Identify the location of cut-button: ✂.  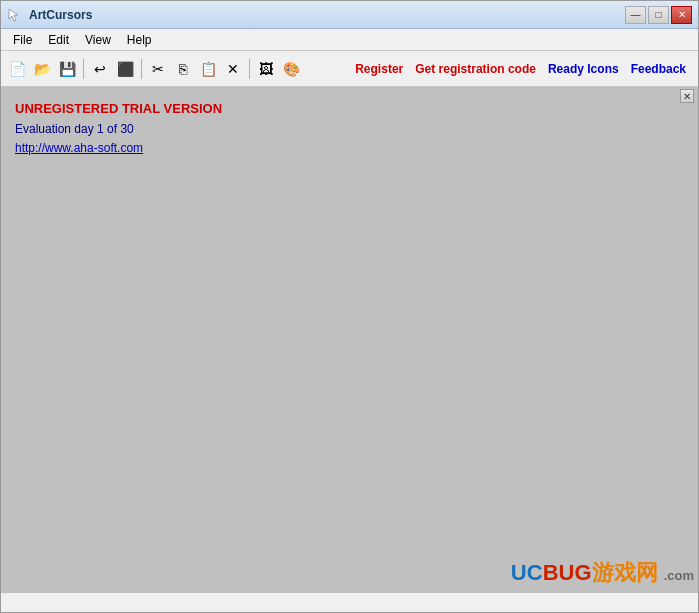
(158, 69).